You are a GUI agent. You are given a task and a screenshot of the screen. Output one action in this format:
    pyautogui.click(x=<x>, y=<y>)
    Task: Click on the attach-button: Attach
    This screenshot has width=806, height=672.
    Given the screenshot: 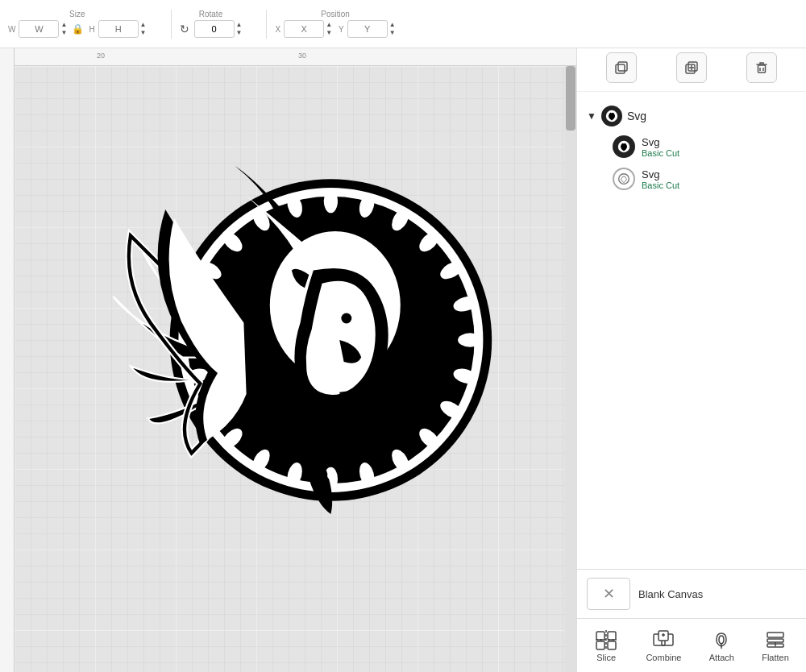 What is the action you would take?
    pyautogui.click(x=722, y=645)
    